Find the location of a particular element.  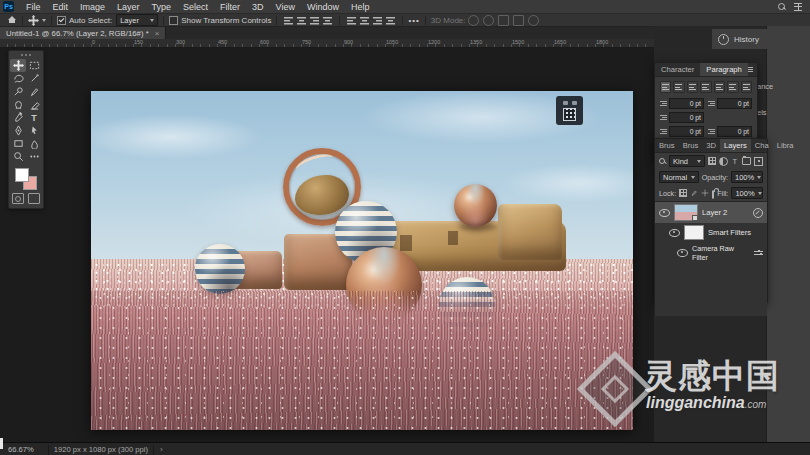

indent-left-field: 0 pt is located at coordinates (686, 104).